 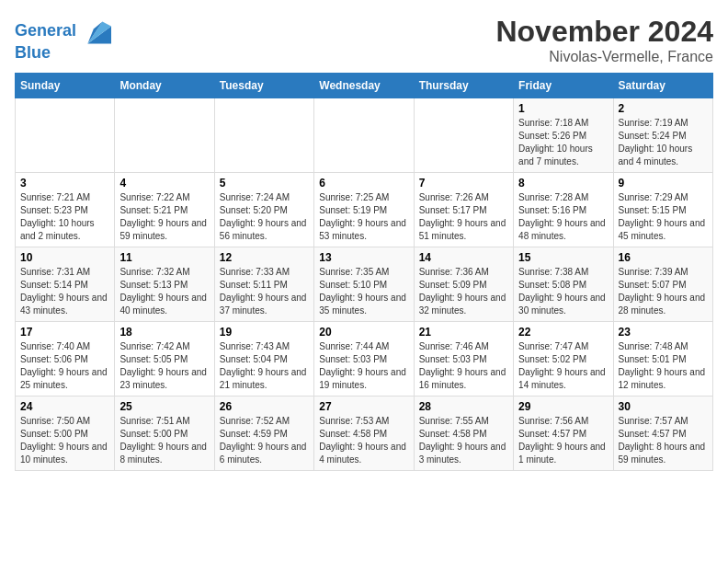 What do you see at coordinates (463, 292) in the screenshot?
I see `day-info: Sunrise: 7:36 AM Sunset: 5:09 PM Dayligh…` at bounding box center [463, 292].